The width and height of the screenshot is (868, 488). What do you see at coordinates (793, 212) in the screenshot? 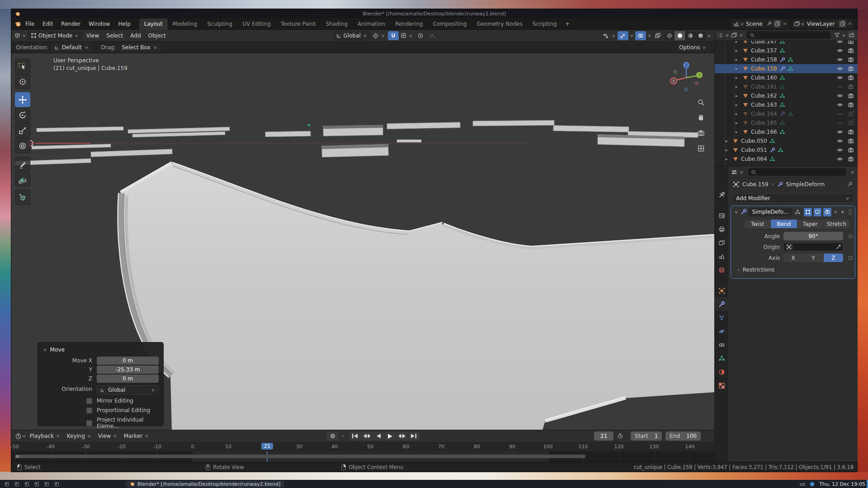
I see `modifier-panel-header: ∨ SimpleDefo... ∨ ✕` at bounding box center [793, 212].